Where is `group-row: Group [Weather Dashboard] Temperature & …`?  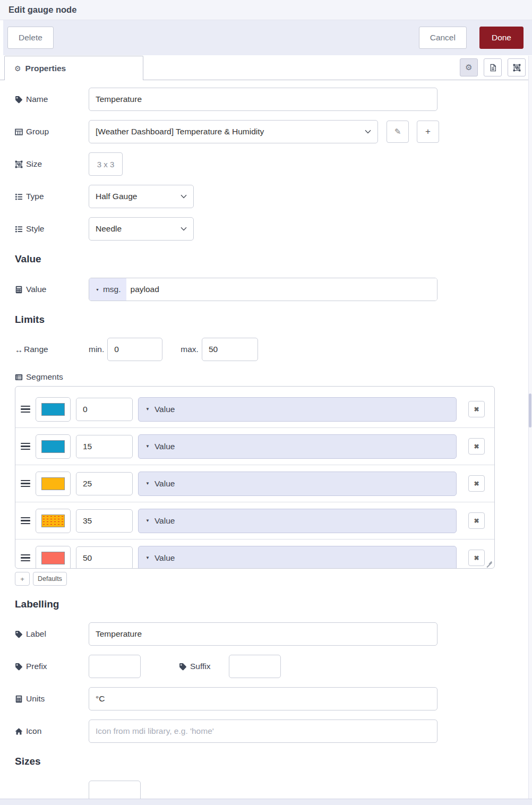
group-row: Group [Weather Dashboard] Temperature & … is located at coordinates (269, 132).